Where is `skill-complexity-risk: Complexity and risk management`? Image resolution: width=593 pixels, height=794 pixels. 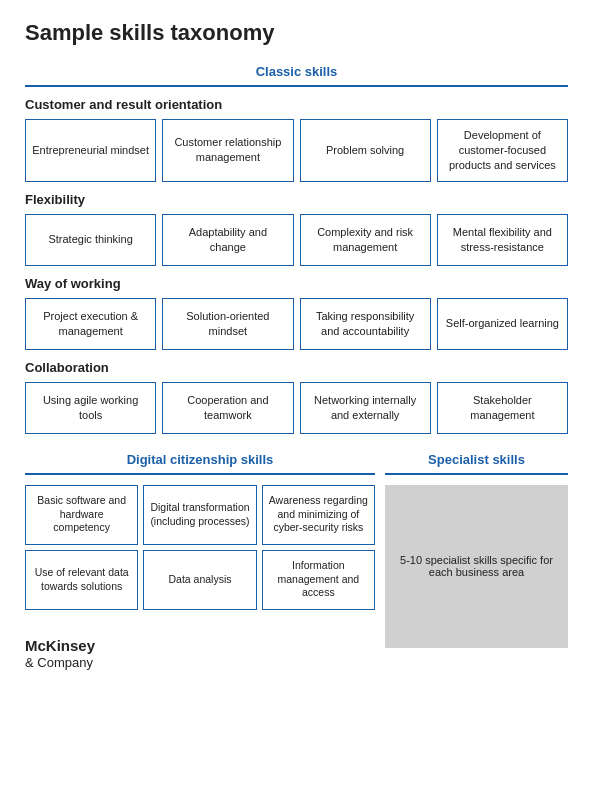 skill-complexity-risk: Complexity and risk management is located at coordinates (366, 240).